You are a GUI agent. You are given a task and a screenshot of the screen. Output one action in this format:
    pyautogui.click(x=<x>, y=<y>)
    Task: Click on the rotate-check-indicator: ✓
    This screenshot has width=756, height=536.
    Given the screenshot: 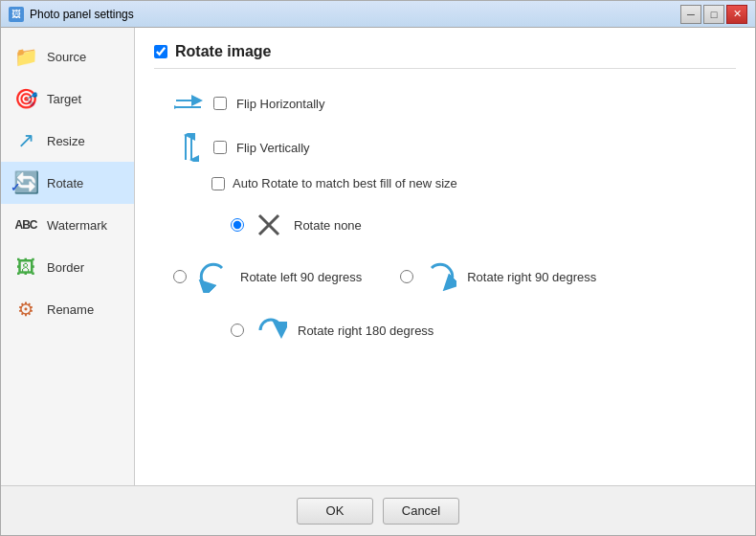 What is the action you would take?
    pyautogui.click(x=15, y=188)
    